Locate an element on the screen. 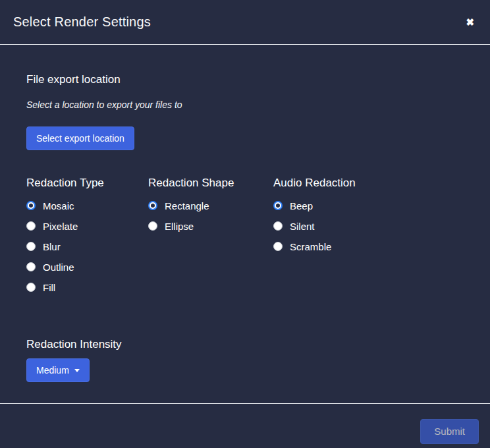  radio-option-rectangle: Rectangle is located at coordinates (211, 206).